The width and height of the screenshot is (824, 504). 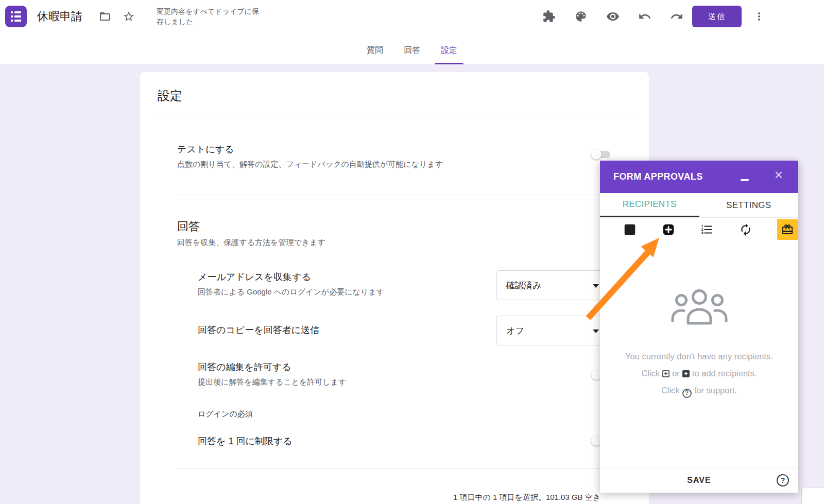 I want to click on tab-settings: 設定, so click(x=449, y=48).